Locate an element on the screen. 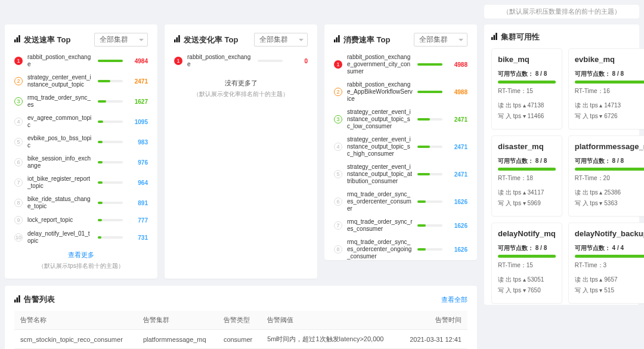 The width and height of the screenshot is (644, 349). rank-item: 5strategy_center_event_instance_output_t… is located at coordinates (401, 174).